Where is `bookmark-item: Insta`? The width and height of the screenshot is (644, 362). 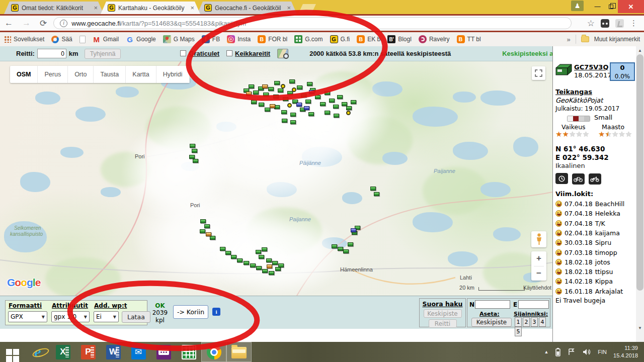
bookmark-item: Insta is located at coordinates (238, 39).